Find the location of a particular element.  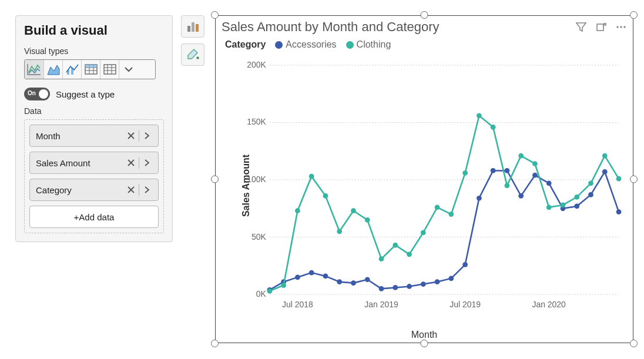

legend-title: Category is located at coordinates (246, 45).